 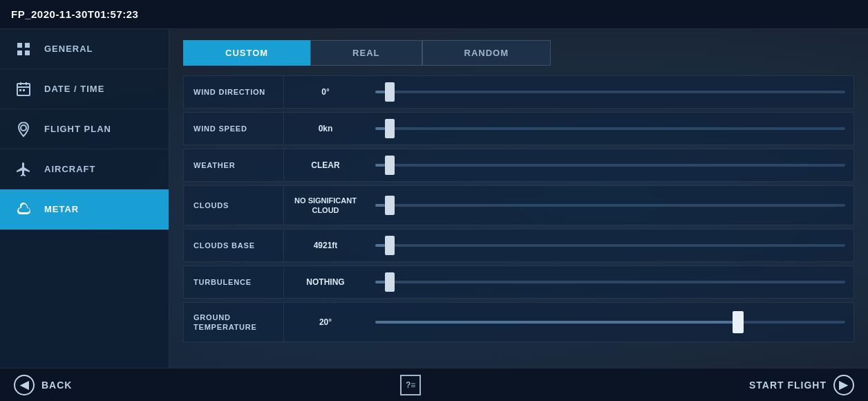 I want to click on ground-temperature-track, so click(x=610, y=322).